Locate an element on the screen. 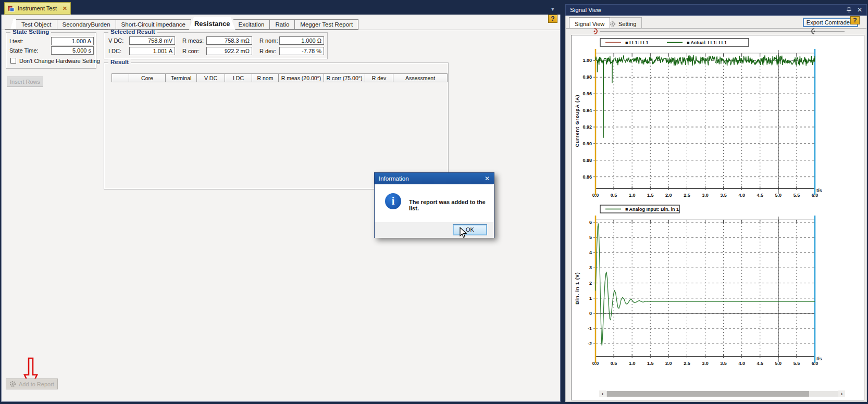  signal-view-help-button: ? is located at coordinates (855, 20).